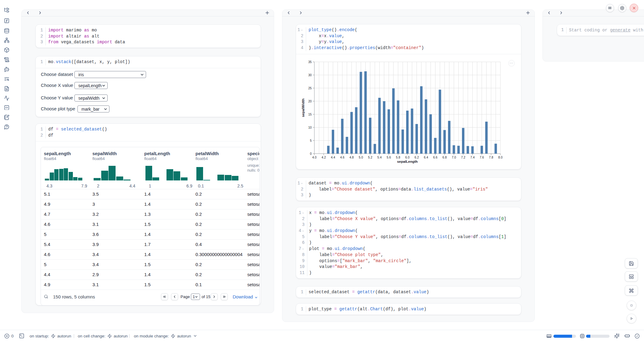  Describe the element at coordinates (491, 157) in the screenshot. I see `svg-text: 7.8` at that location.